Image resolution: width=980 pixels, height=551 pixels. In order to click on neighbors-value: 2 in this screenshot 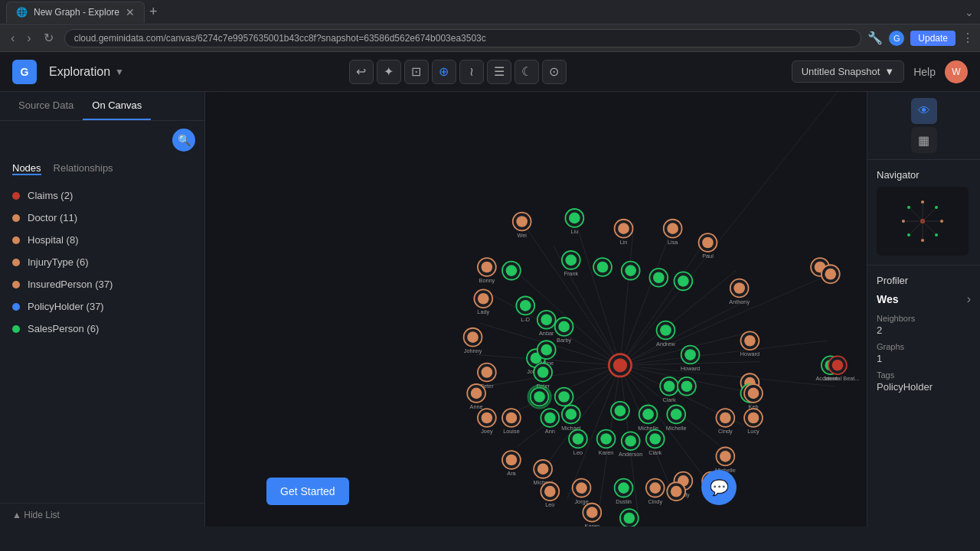, I will do `click(923, 331)`.